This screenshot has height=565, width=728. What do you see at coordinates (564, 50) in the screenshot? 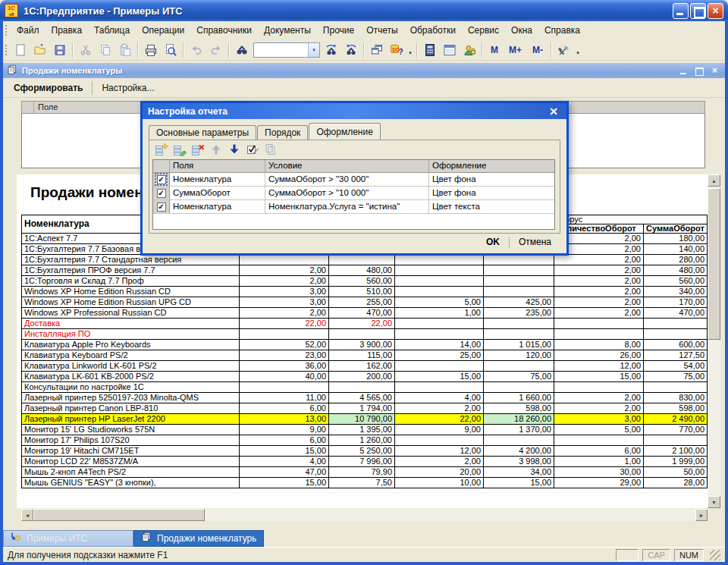
I see `tools-icon` at bounding box center [564, 50].